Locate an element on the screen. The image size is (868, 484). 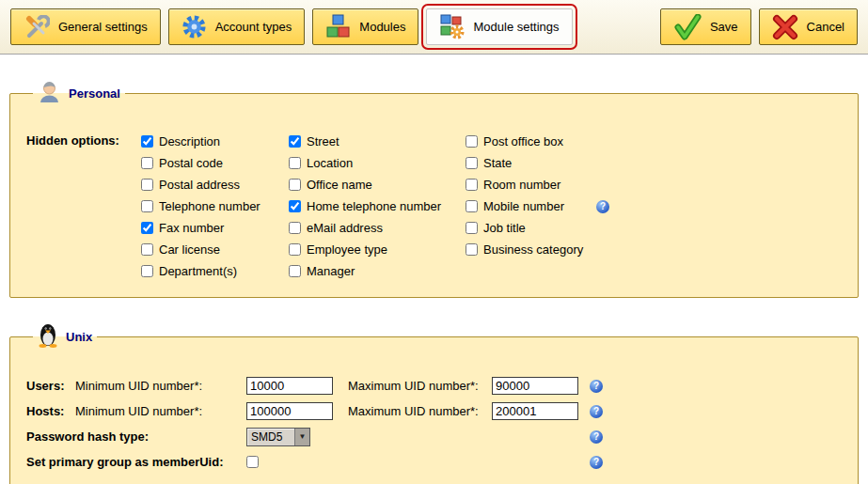
hidden-option-car-license: Car license is located at coordinates (214, 250).